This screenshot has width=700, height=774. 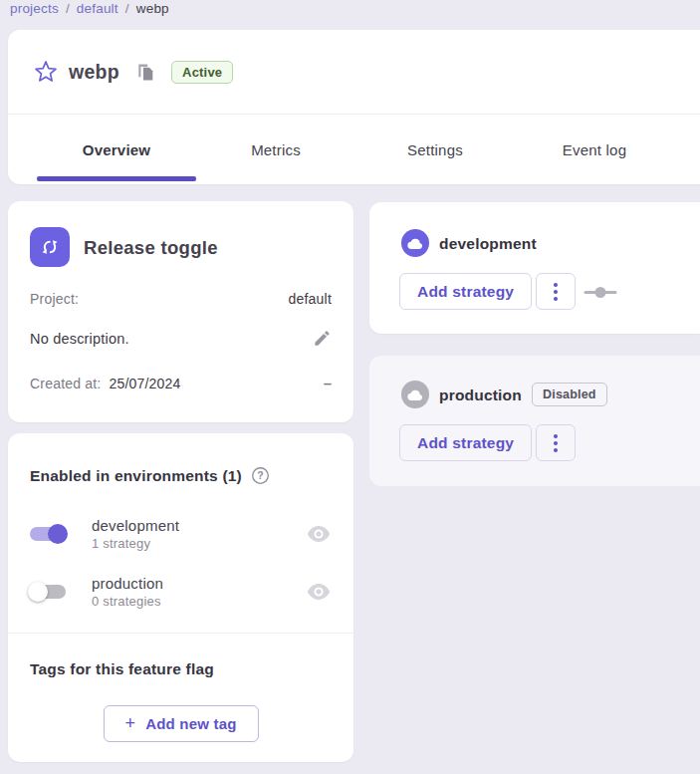 What do you see at coordinates (355, 149) in the screenshot?
I see `tab-bar: Overview Metrics Settings Event log` at bounding box center [355, 149].